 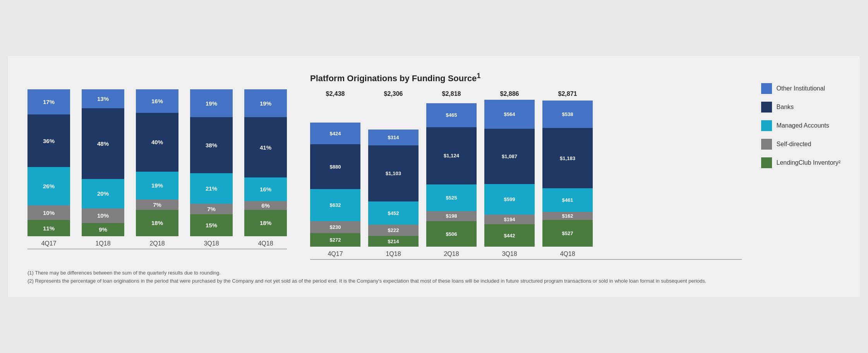 What do you see at coordinates (103, 168) in the screenshot?
I see `left-bar-group: 9%10%20%48%13%1Q18` at bounding box center [103, 168].